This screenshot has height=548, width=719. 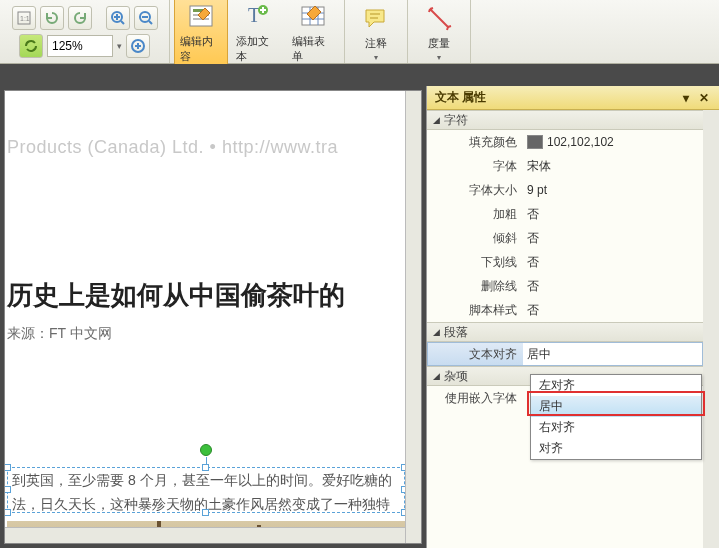 What do you see at coordinates (439, 44) in the screenshot?
I see `measure-label: 度量` at bounding box center [439, 44].